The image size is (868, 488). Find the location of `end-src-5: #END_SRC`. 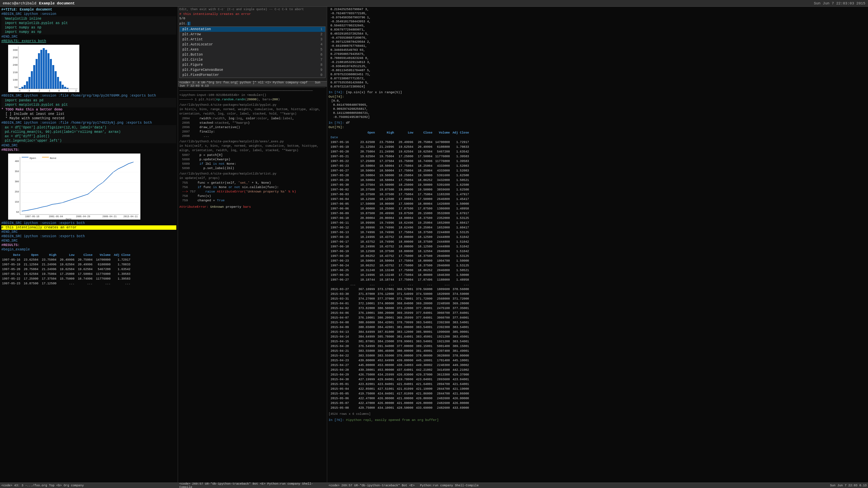

end-src-5: #END_SRC is located at coordinates (89, 232).